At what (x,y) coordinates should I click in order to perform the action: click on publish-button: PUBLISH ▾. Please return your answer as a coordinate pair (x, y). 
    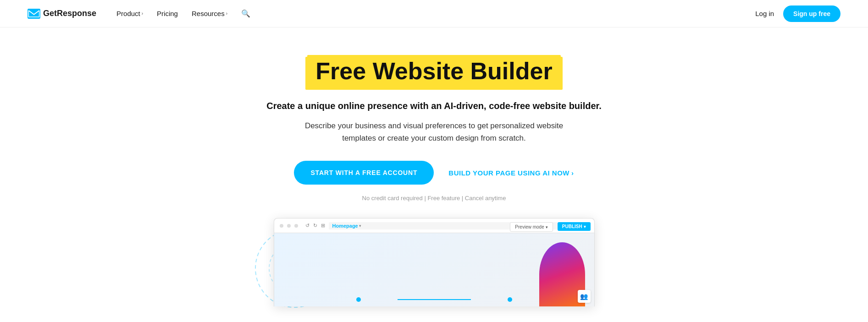
    Looking at the image, I should click on (574, 226).